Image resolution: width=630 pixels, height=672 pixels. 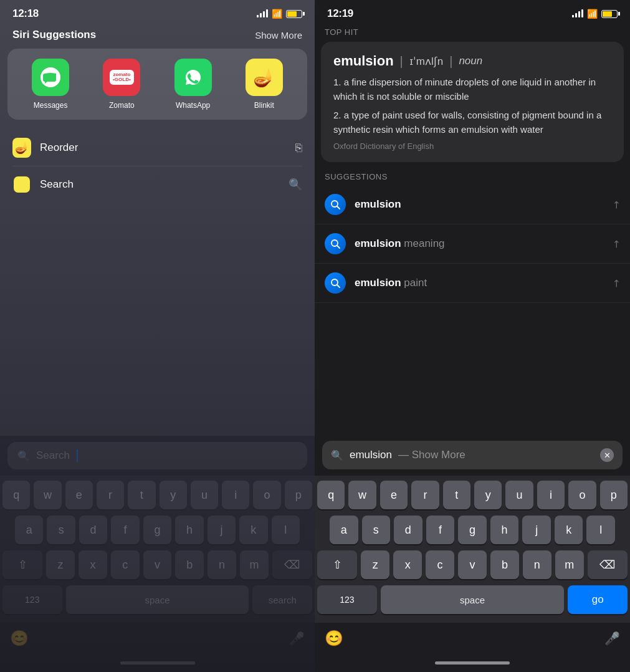 I want to click on siri-suggestions-header: Siri Suggestions Show More, so click(x=157, y=37).